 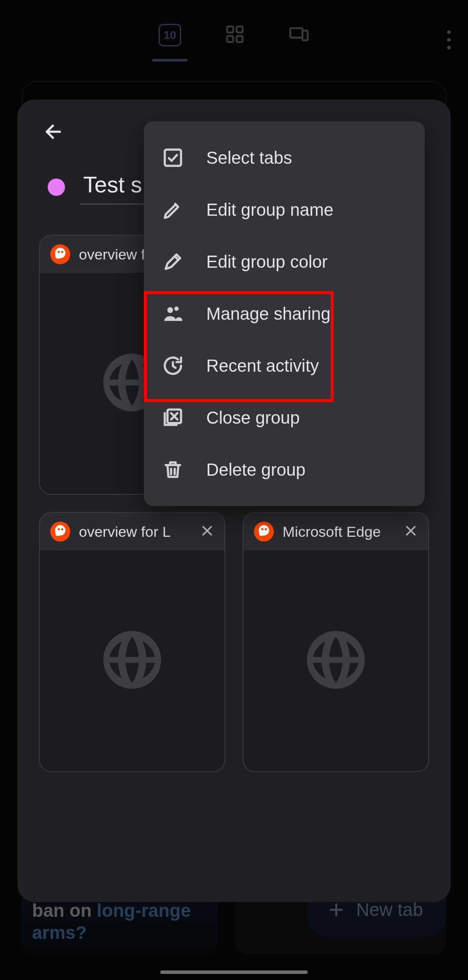 I want to click on back-arrow-button, so click(x=54, y=133).